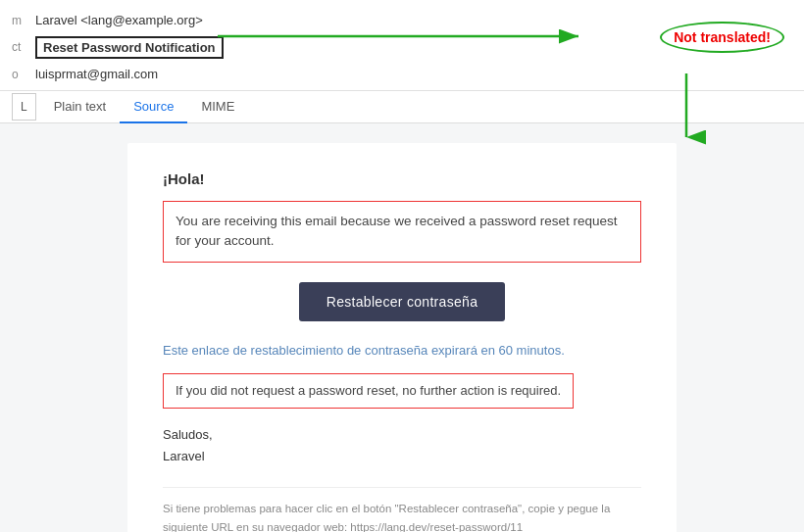  Describe the element at coordinates (153, 108) in the screenshot. I see `tab-source: Source` at that location.